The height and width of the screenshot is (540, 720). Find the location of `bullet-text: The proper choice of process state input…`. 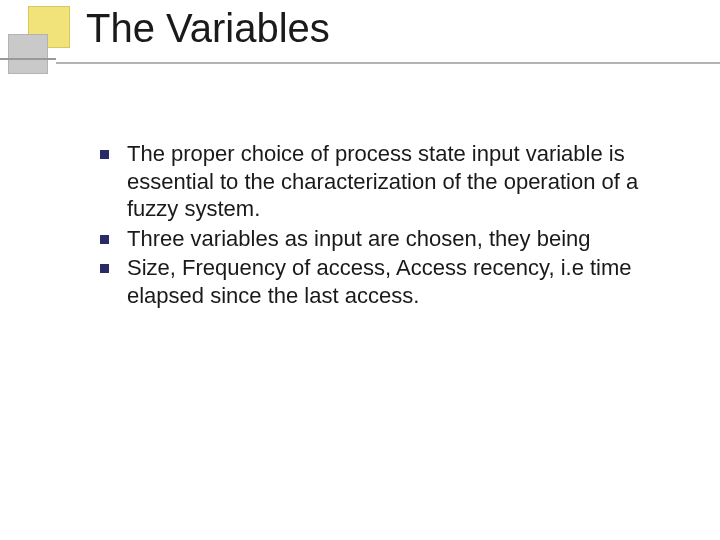

bullet-text: The proper choice of process state input… is located at coordinates (404, 182).